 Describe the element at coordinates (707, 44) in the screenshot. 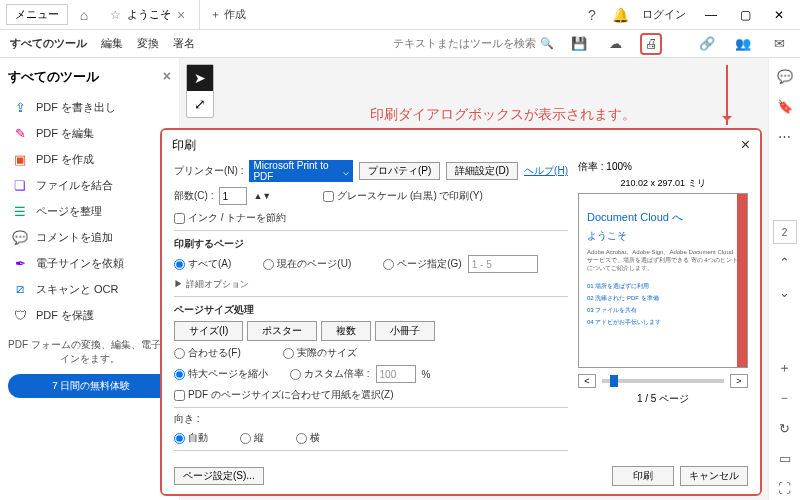

I see `link-icon: 🔗` at that location.